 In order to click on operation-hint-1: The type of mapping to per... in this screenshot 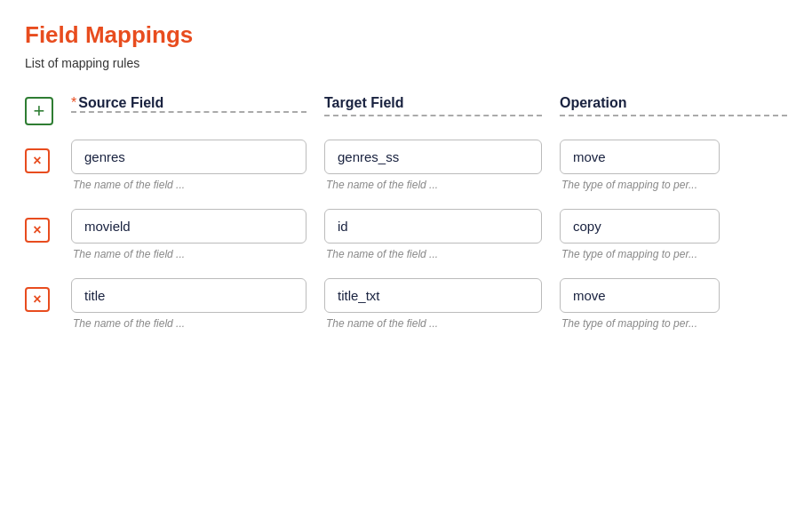, I will do `click(649, 254)`.